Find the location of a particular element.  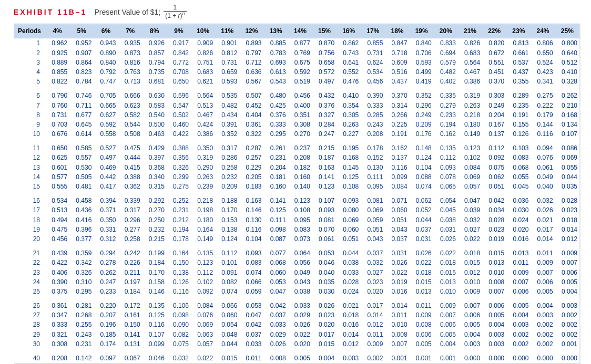

value-cell: 0.579 is located at coordinates (446, 63).